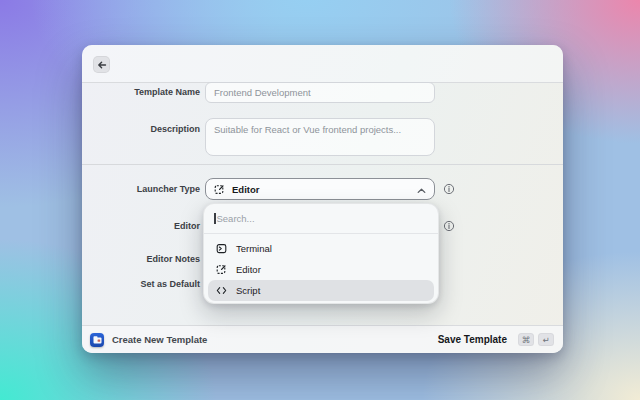 Image resolution: width=640 pixels, height=400 pixels. What do you see at coordinates (275, 340) in the screenshot?
I see `footer-title: Create New Template` at bounding box center [275, 340].